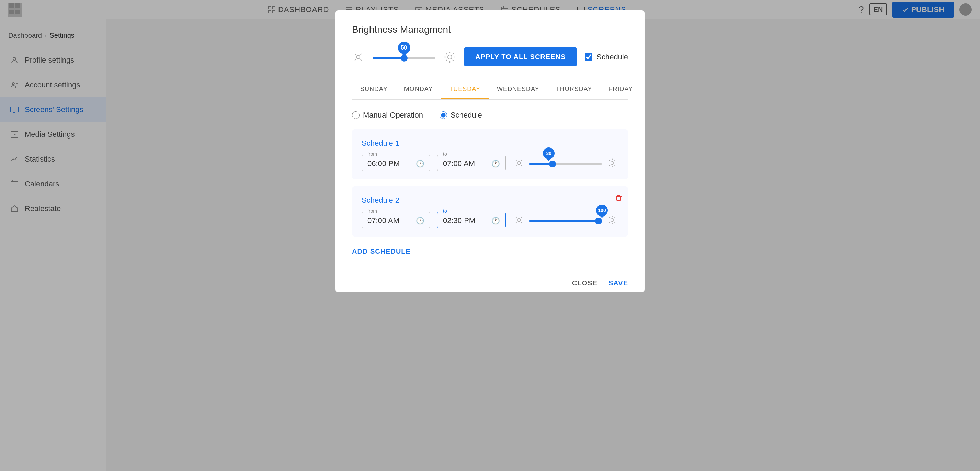  I want to click on tab-thursday: THURSDAY, so click(574, 90).